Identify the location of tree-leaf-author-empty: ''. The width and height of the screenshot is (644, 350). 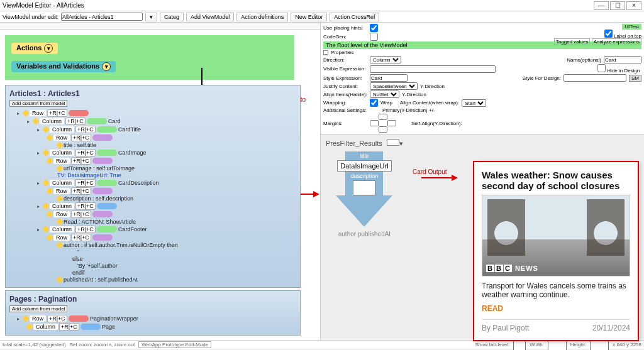
(153, 252).